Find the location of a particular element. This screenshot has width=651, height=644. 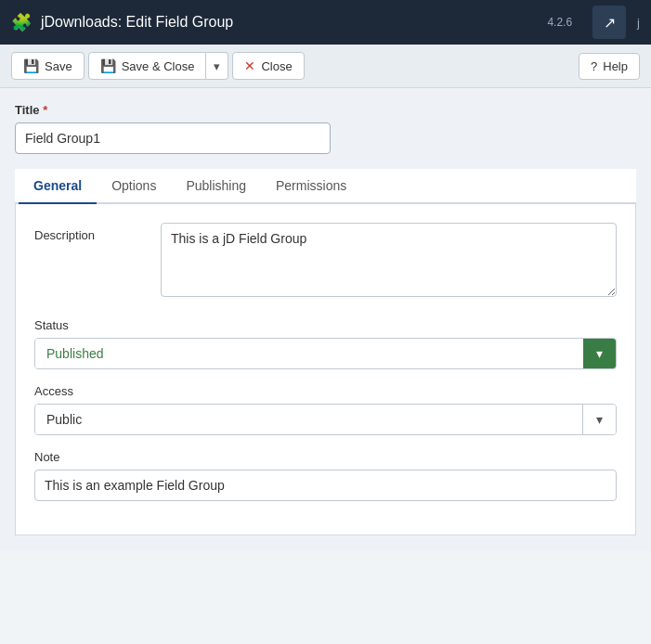

status-dropdown-button: ▾ is located at coordinates (600, 354).